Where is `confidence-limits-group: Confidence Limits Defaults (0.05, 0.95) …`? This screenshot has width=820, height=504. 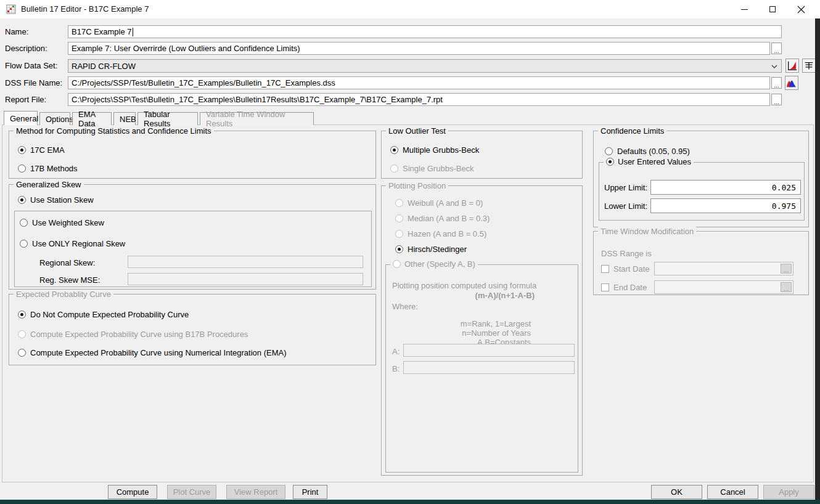
confidence-limits-group: Confidence Limits Defaults (0.05, 0.95) … is located at coordinates (701, 179).